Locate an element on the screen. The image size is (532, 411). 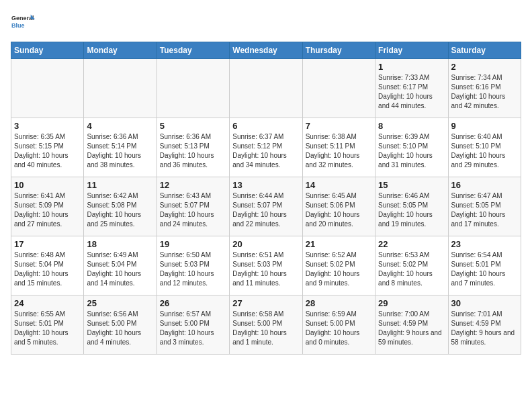
day-info: Sunrise: 7:00 AMSunset: 4:59 PMDaylight:… is located at coordinates (411, 328).